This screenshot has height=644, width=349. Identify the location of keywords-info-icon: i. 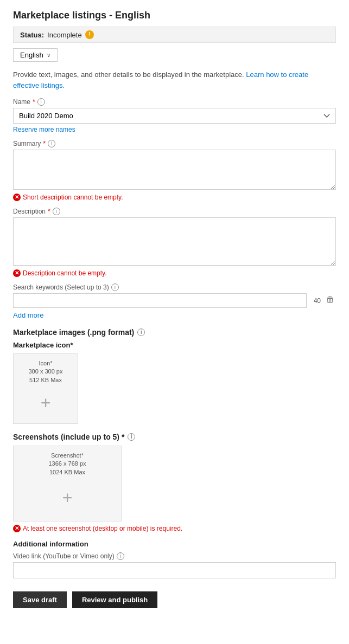
(115, 287).